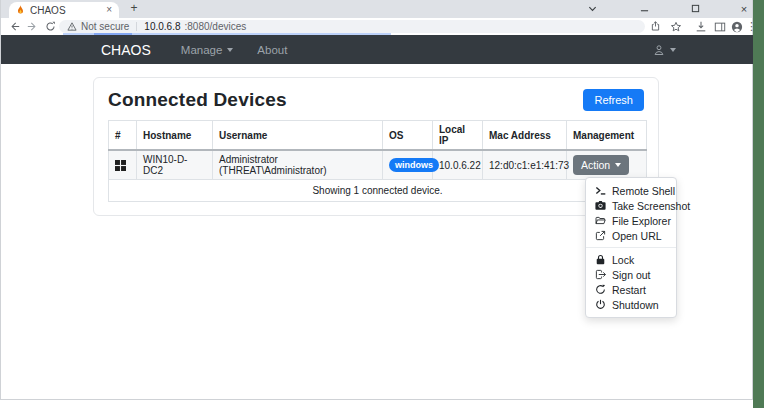  What do you see at coordinates (631, 220) in the screenshot?
I see `menu-item-file-explorer: File Explorer` at bounding box center [631, 220].